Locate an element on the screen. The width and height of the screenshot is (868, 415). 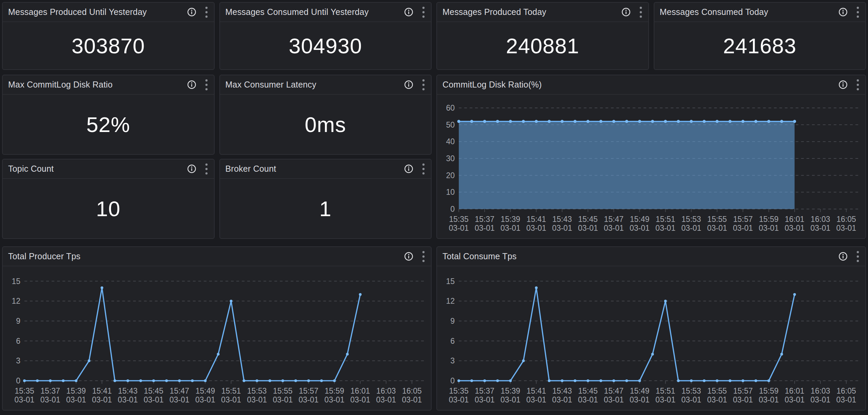
svg-text: 15:49 is located at coordinates (205, 391).